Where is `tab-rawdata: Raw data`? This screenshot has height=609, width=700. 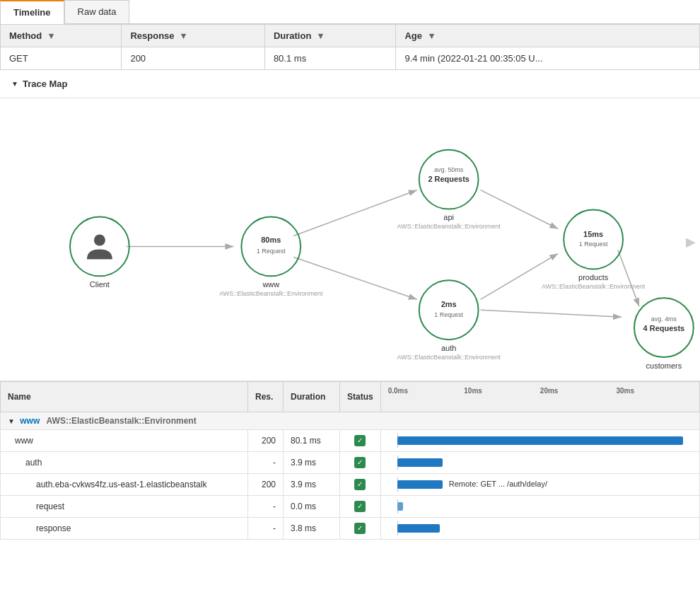 tab-rawdata: Raw data is located at coordinates (98, 11).